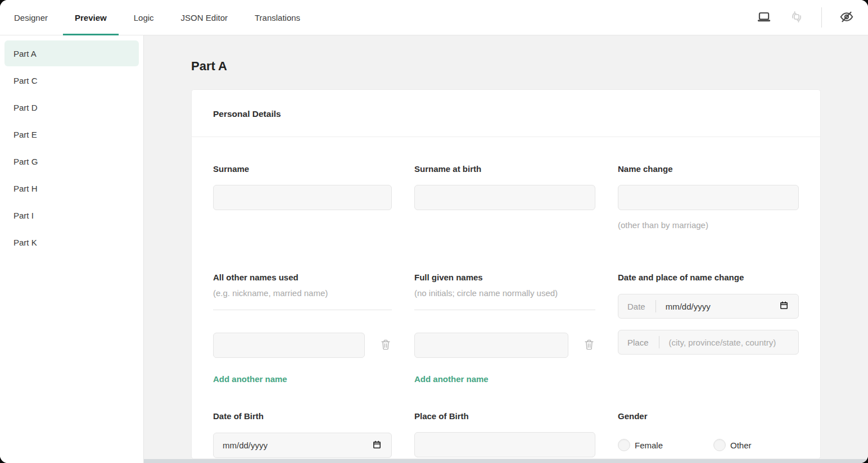  I want to click on add-another-name-link-2: Add another name, so click(451, 379).